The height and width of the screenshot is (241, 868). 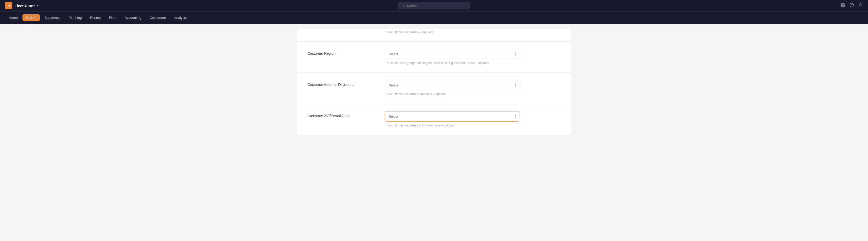 What do you see at coordinates (473, 119) in the screenshot?
I see `customer-zip-field: Select ▲ ▼ The customer's address ZIP/Po…` at bounding box center [473, 119].